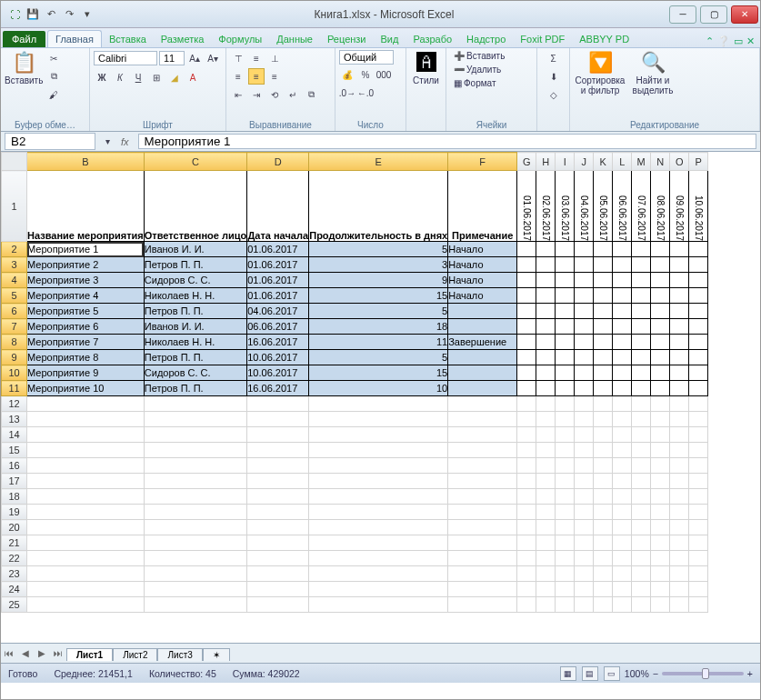 This screenshot has width=761, height=700. Describe the element at coordinates (238, 95) in the screenshot. I see `decrease-indent-icon: ⇤` at that location.